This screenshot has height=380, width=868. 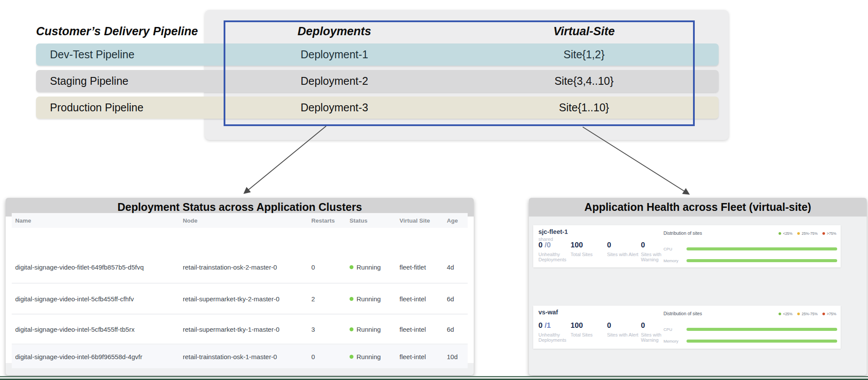 I want to click on age-value: 10d, so click(x=455, y=357).